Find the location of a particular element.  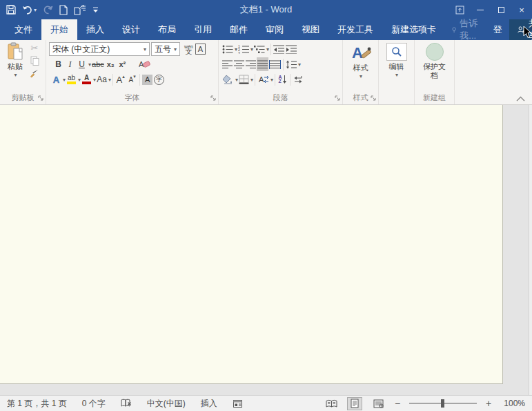

editing-label: 编辑 is located at coordinates (397, 66).